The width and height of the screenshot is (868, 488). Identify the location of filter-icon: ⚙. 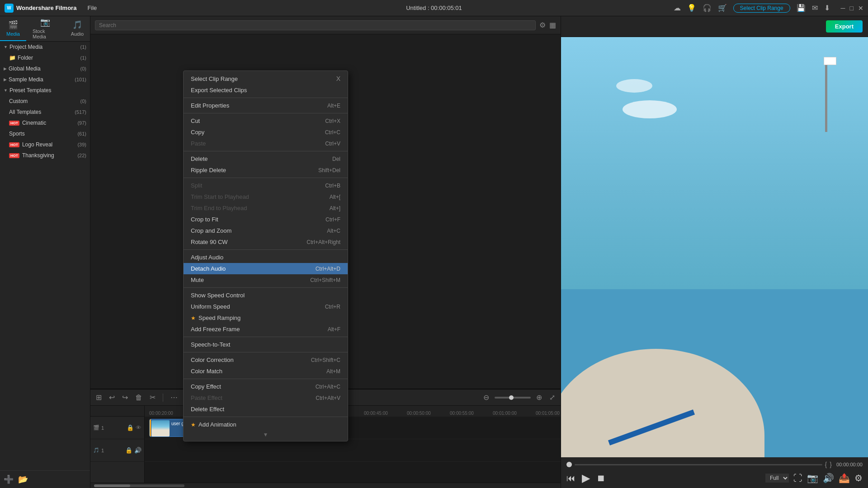
(542, 25).